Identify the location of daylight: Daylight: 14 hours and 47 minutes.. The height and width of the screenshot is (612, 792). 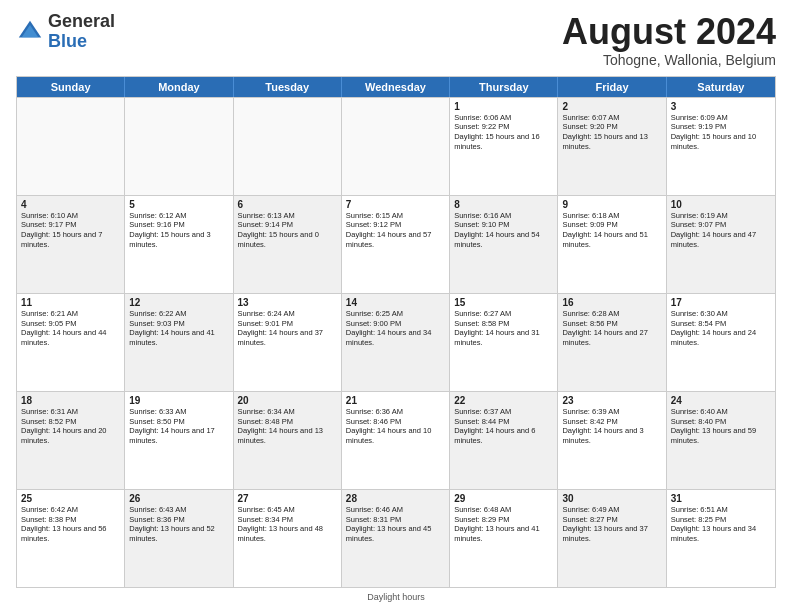
(721, 240).